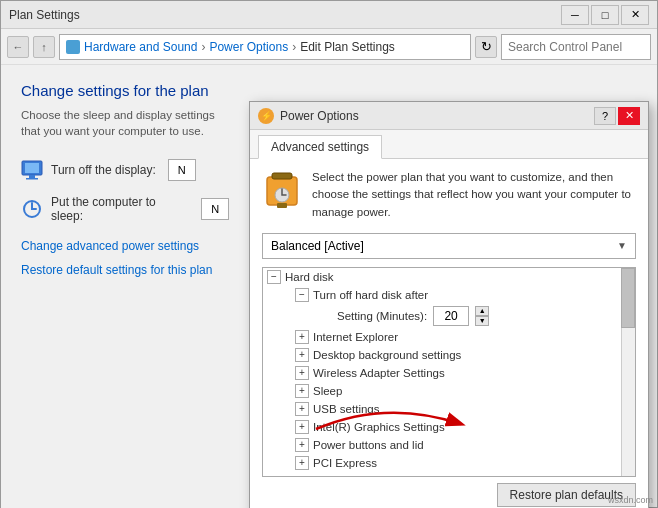  What do you see at coordinates (605, 116) in the screenshot?
I see `dialog-help-button: ?` at bounding box center [605, 116].